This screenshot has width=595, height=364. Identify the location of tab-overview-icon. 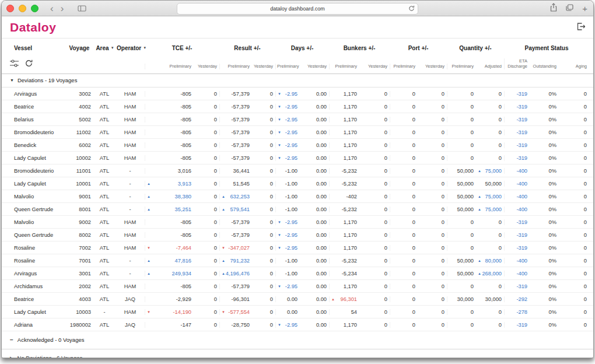
(569, 8).